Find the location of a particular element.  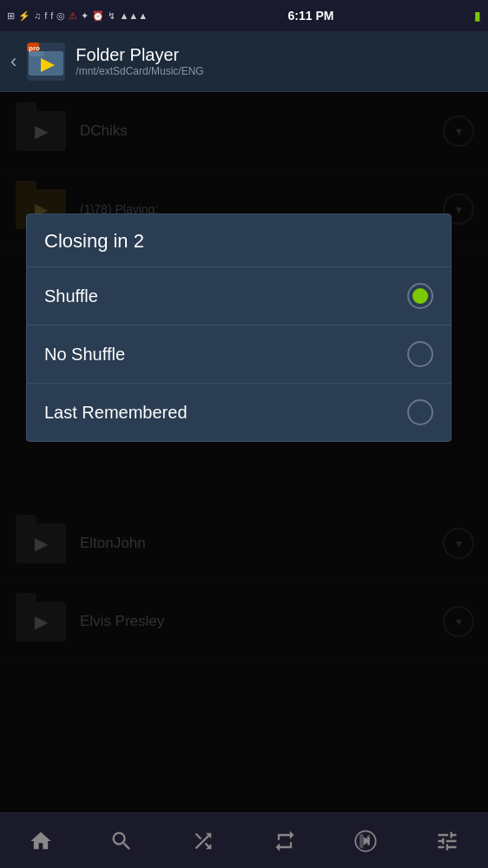

nav-play-pause is located at coordinates (366, 841).